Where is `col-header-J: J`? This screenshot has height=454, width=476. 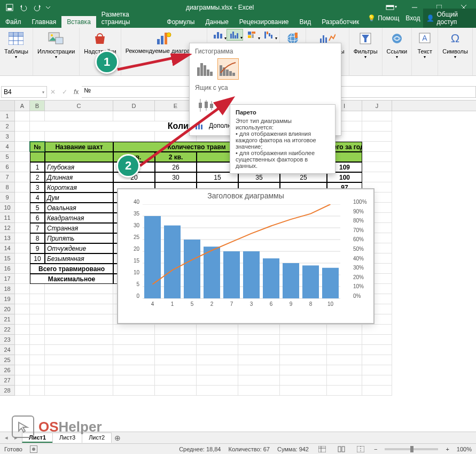
col-header-J: J is located at coordinates (377, 106).